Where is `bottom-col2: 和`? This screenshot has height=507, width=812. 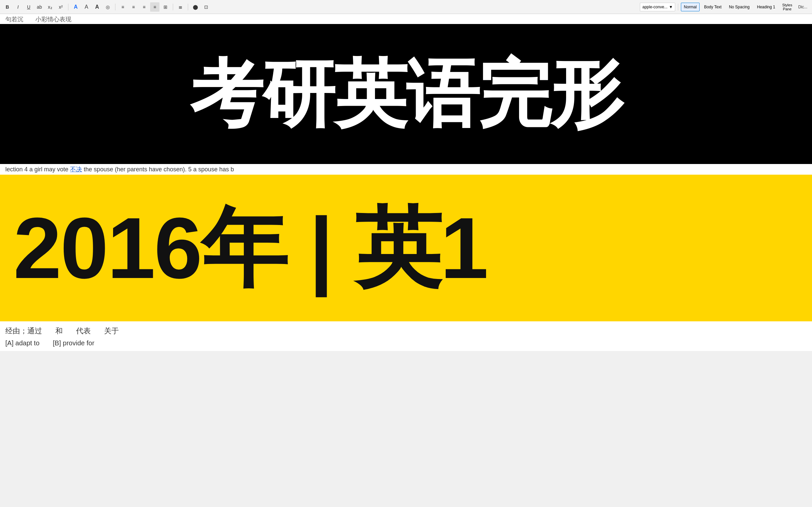 bottom-col2: 和 is located at coordinates (59, 331).